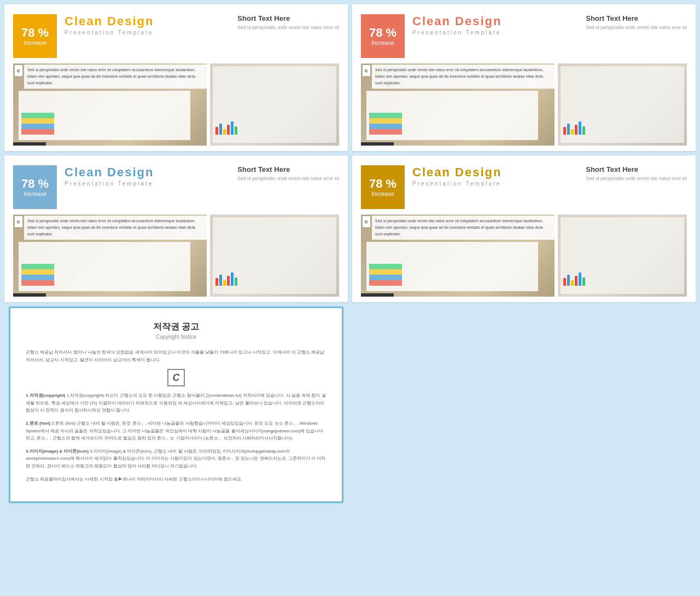 The width and height of the screenshot is (700, 596). Describe the element at coordinates (147, 184) in the screenshot. I see `slide-3-subtitle: Presentation Template` at that location.